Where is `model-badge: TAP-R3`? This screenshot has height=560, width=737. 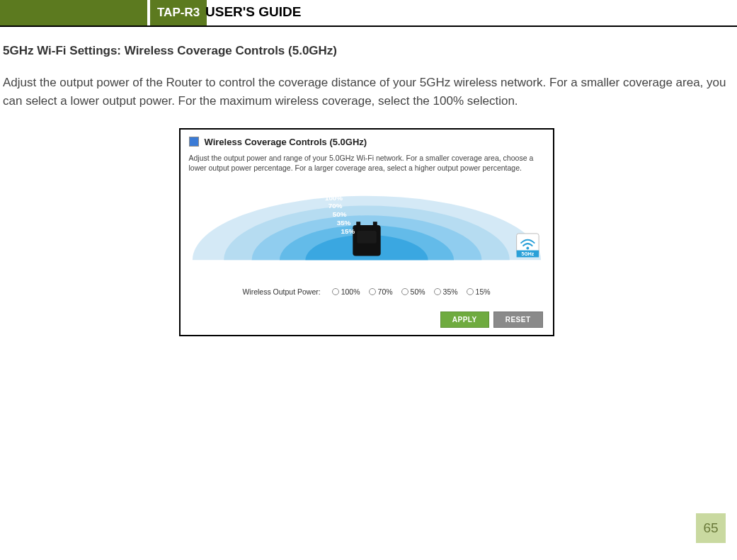 model-badge: TAP-R3 is located at coordinates (178, 13).